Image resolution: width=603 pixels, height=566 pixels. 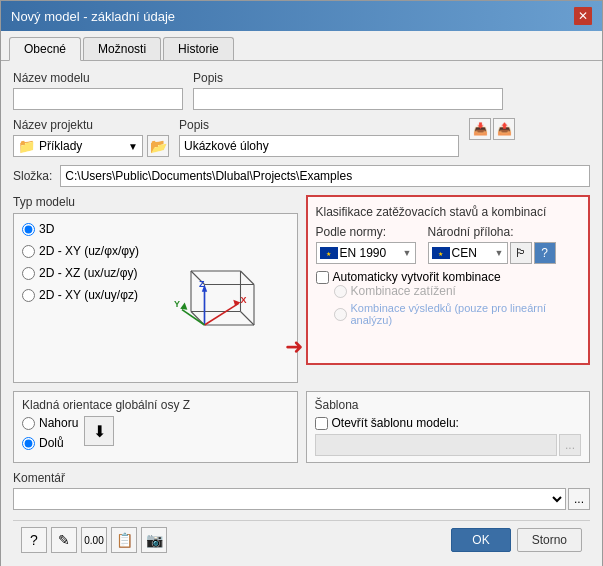 What do you see at coordinates (89, 251) in the screenshot?
I see `radio-2d-xy1-label: 2D - XY (uz/φx/φy)` at bounding box center [89, 251].